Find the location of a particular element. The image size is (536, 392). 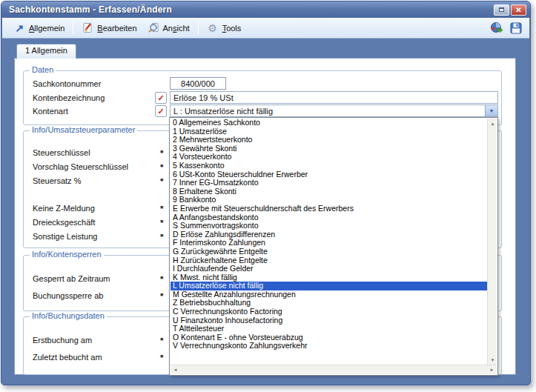

close-icon: ✕ is located at coordinates (519, 10).